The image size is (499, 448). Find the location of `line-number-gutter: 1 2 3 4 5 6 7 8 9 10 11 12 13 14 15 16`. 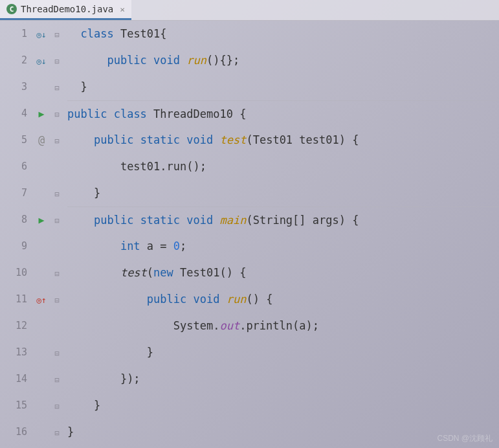

line-number-gutter: 1 2 3 4 5 6 7 8 9 10 11 12 13 14 15 16 is located at coordinates (16, 234).